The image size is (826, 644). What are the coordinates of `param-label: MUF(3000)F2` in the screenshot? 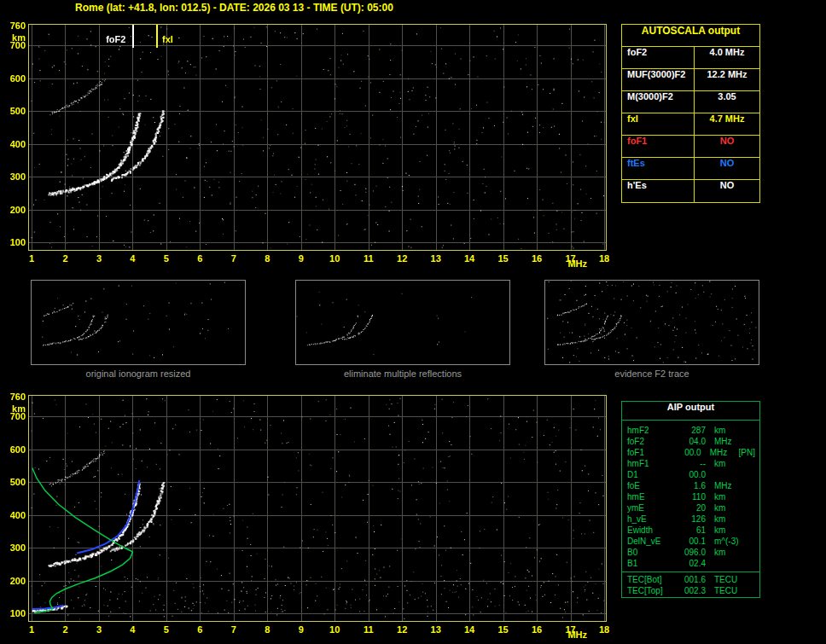 It's located at (658, 80).